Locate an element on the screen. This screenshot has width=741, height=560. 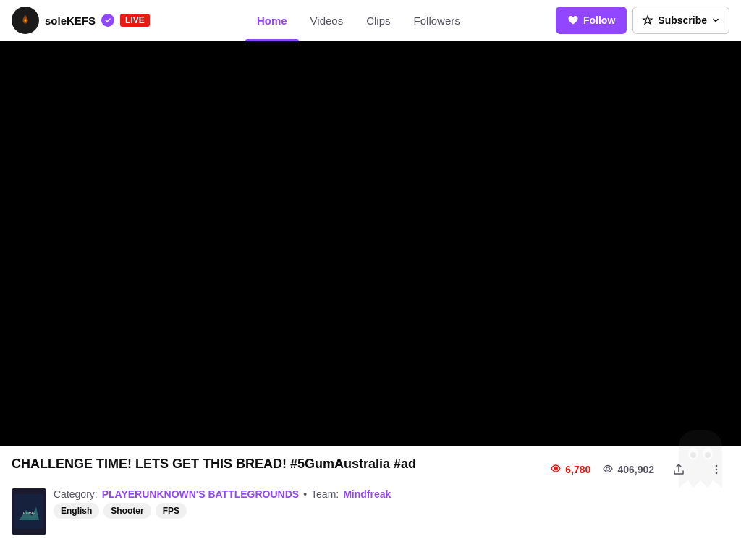
game-thumbnail: PUBG is located at coordinates (29, 512).